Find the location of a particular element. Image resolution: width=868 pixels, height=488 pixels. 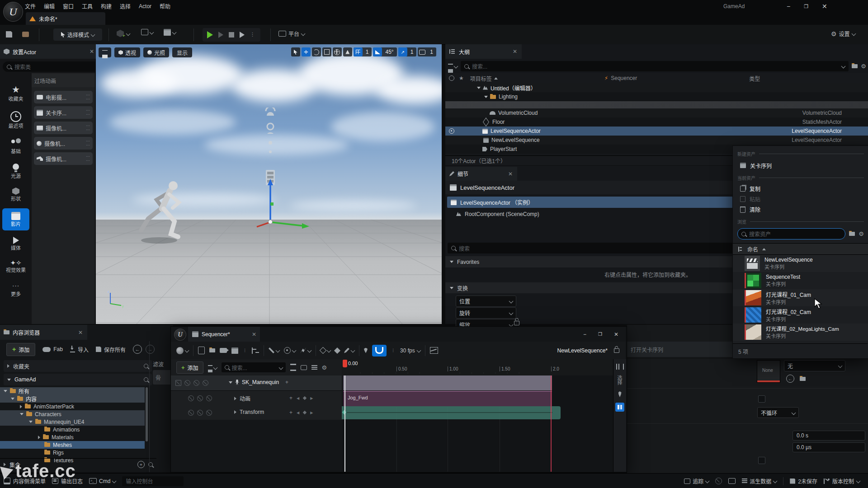

add-section-icon: + is located at coordinates (291, 413).